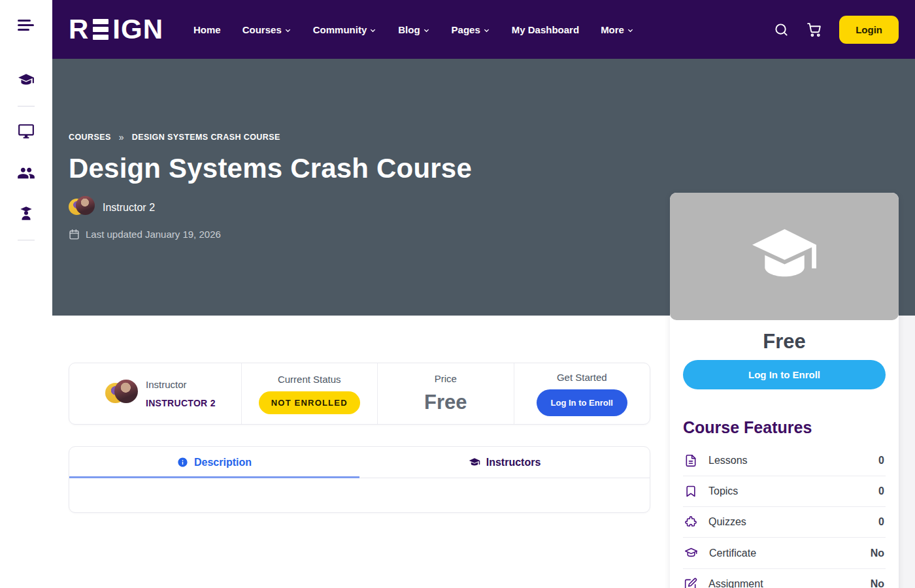 This screenshot has width=915, height=588. What do you see at coordinates (545, 30) in the screenshot?
I see `nav-item-my-dashboard: My Dashboard` at bounding box center [545, 30].